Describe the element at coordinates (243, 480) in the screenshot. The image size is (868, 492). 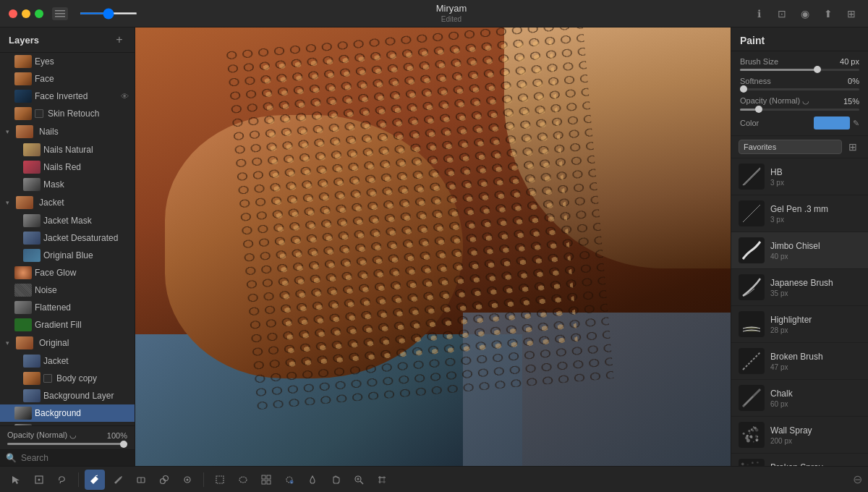
I see `ellipse-select-button` at that location.